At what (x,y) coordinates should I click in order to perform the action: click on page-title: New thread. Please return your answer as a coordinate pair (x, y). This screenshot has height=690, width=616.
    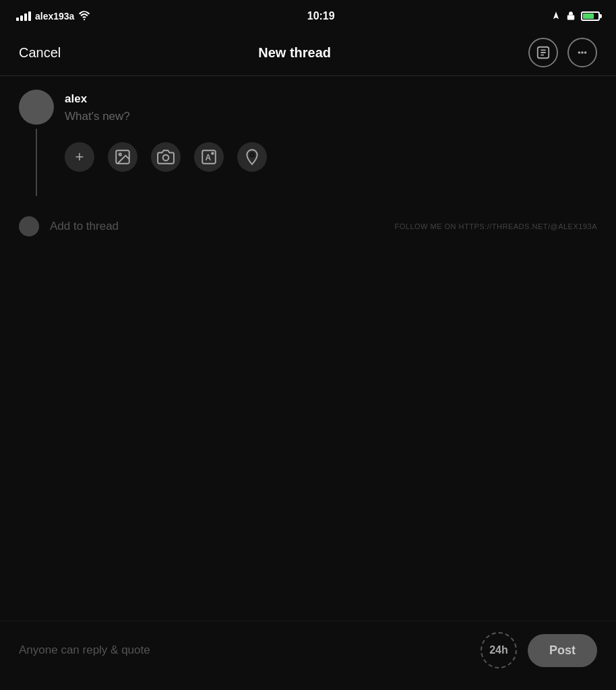
    Looking at the image, I should click on (295, 53).